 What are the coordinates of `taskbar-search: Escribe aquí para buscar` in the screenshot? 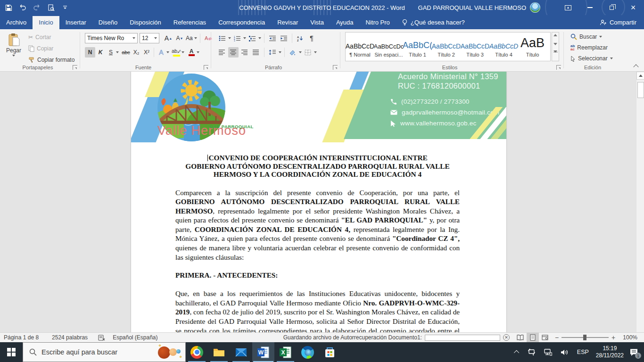 It's located at (104, 352).